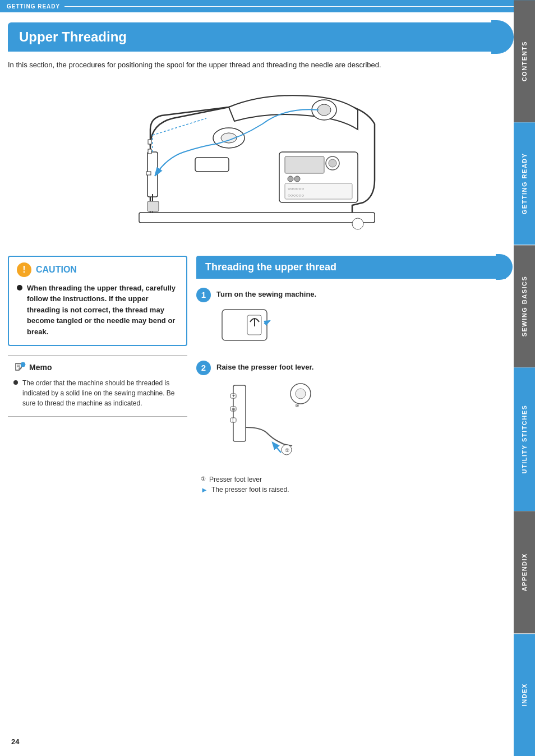 This screenshot has width=535, height=756. What do you see at coordinates (204, 295) in the screenshot?
I see `step-1-number: 1` at bounding box center [204, 295].